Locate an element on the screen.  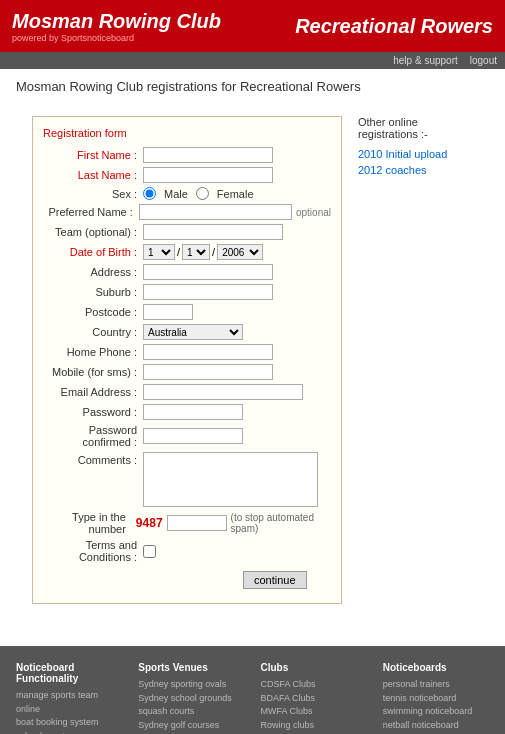
comments-label: Comments : is located at coordinates (93, 459).